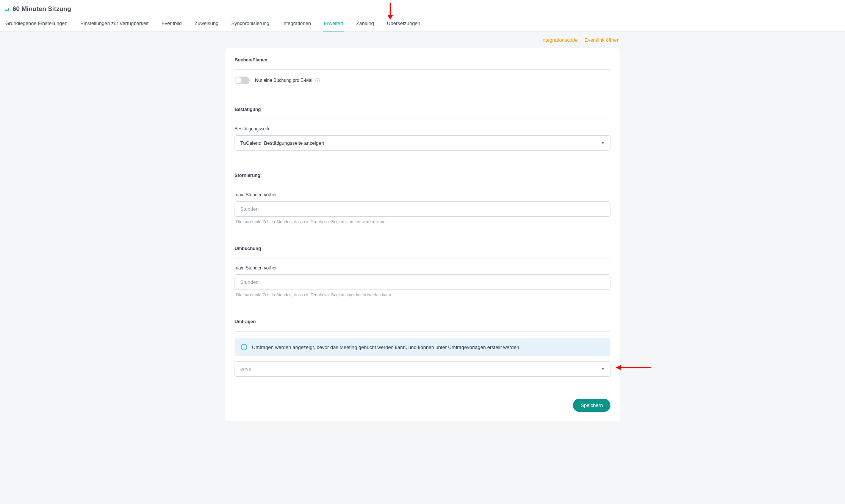 The image size is (845, 504). What do you see at coordinates (387, 347) in the screenshot?
I see `surveys-info-text: Umfragen werden angezeigt, bevor das Mee…` at bounding box center [387, 347].